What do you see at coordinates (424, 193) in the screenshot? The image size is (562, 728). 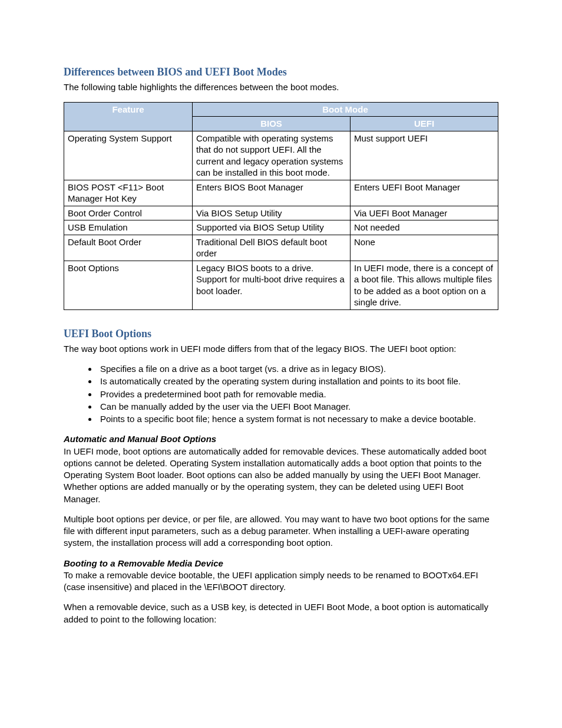 I see `cell-uefi: Enters UEFI Boot Manager` at bounding box center [424, 193].